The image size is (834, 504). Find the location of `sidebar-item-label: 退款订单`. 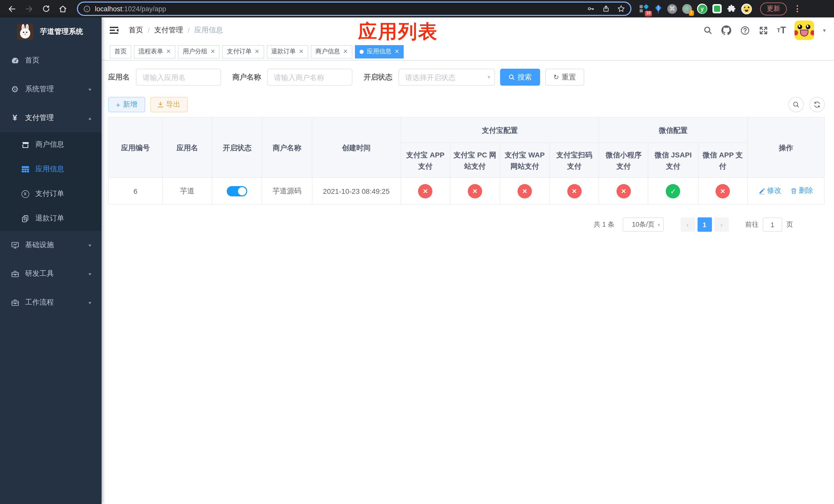

sidebar-item-label: 退款订单 is located at coordinates (50, 219).